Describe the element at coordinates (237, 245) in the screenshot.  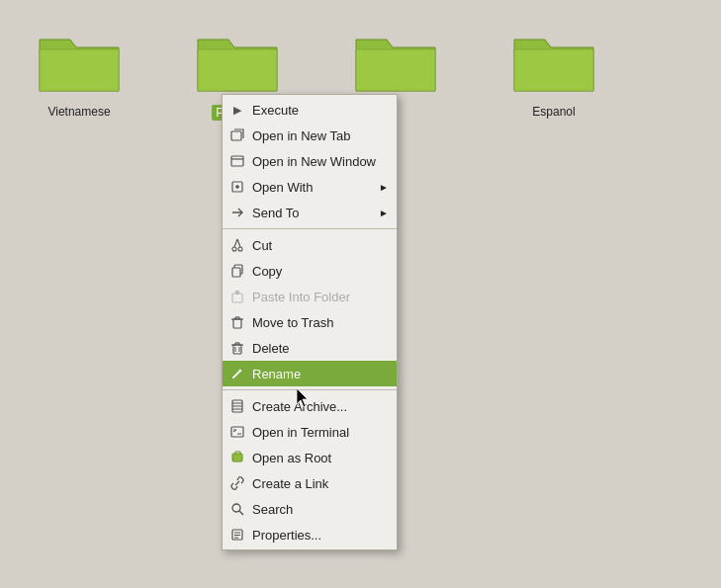
I see `cut-icon` at that location.